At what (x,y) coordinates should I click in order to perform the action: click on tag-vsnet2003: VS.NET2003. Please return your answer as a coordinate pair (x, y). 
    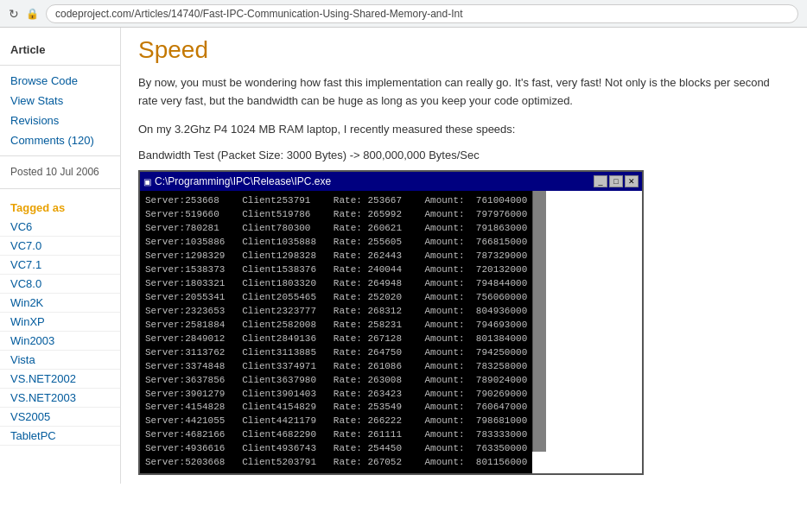
    Looking at the image, I should click on (60, 398).